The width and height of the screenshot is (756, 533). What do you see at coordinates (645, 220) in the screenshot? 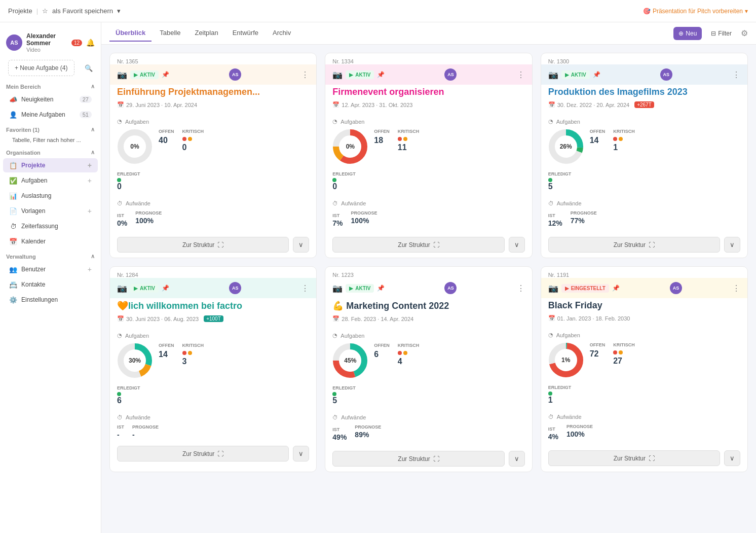
I see `effort-row: IST 12% PROGNOSE 77%` at bounding box center [645, 220].